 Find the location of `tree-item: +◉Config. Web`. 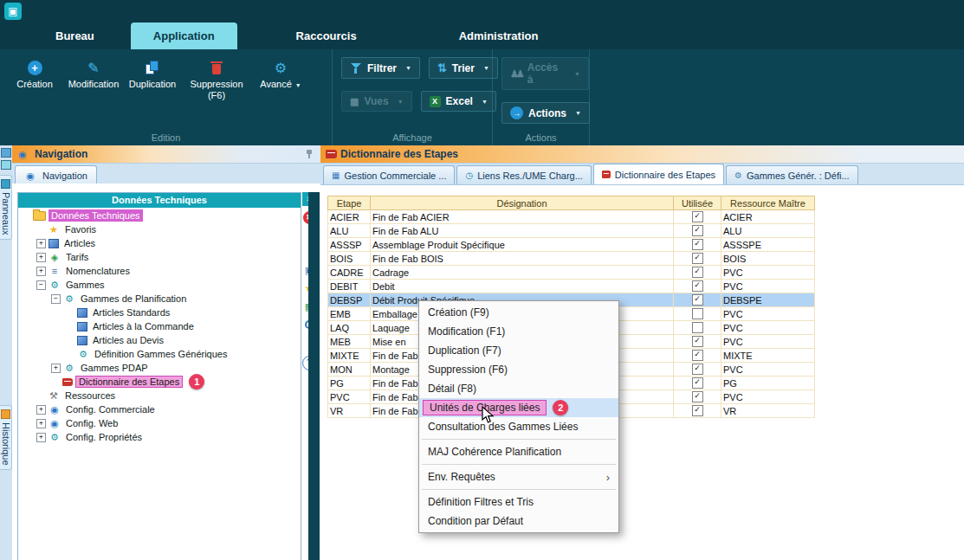

tree-item: +◉Config. Web is located at coordinates (159, 423).